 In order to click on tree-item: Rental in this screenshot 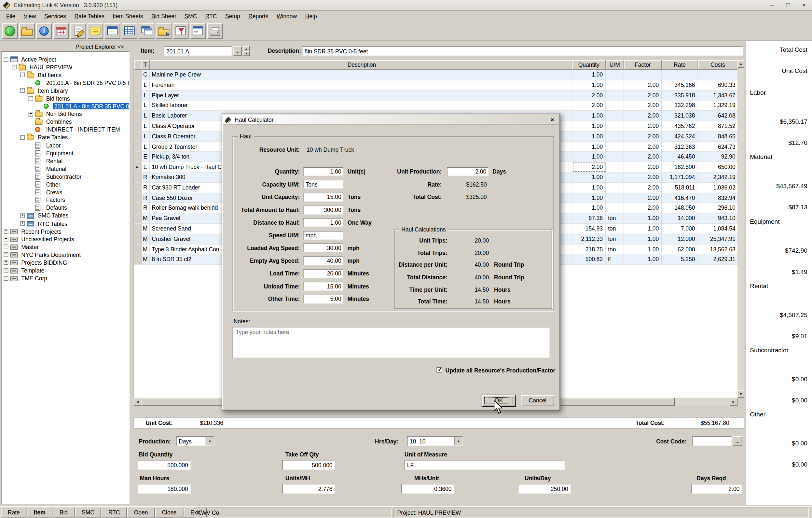, I will do `click(65, 161)`.